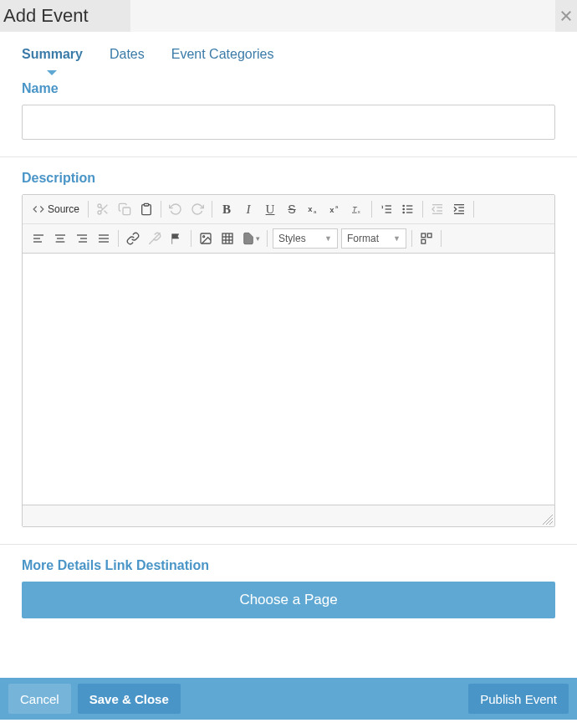  What do you see at coordinates (65, 16) in the screenshot?
I see `modal-title: Add Event` at bounding box center [65, 16].